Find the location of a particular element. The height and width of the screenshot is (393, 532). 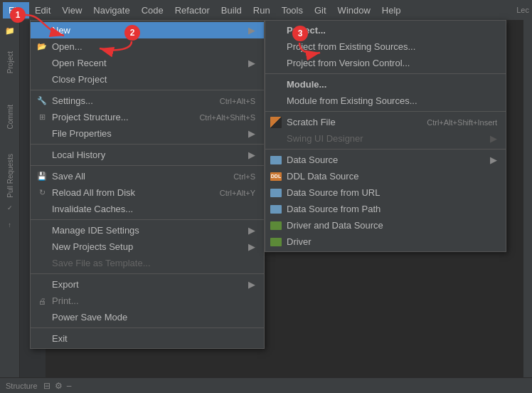

new-menu-module-existing: Module from Existing Sources... is located at coordinates (385, 101).